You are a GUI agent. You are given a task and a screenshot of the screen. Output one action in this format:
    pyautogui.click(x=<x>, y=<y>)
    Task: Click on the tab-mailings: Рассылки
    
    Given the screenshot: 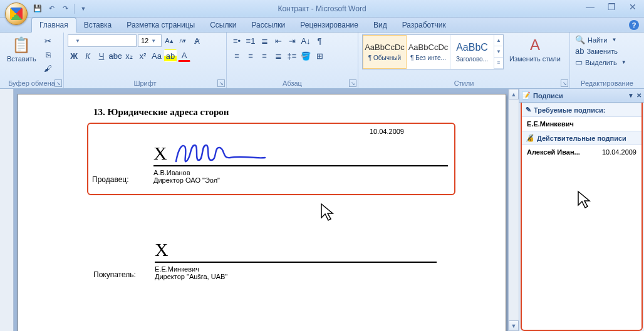 What is the action you would take?
    pyautogui.click(x=268, y=25)
    